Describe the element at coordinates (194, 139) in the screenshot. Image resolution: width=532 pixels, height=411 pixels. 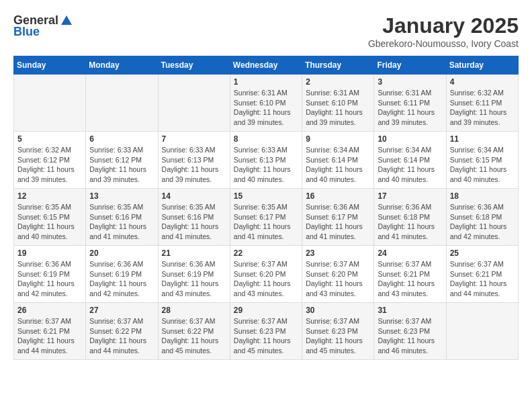
I see `day-number: 7` at that location.